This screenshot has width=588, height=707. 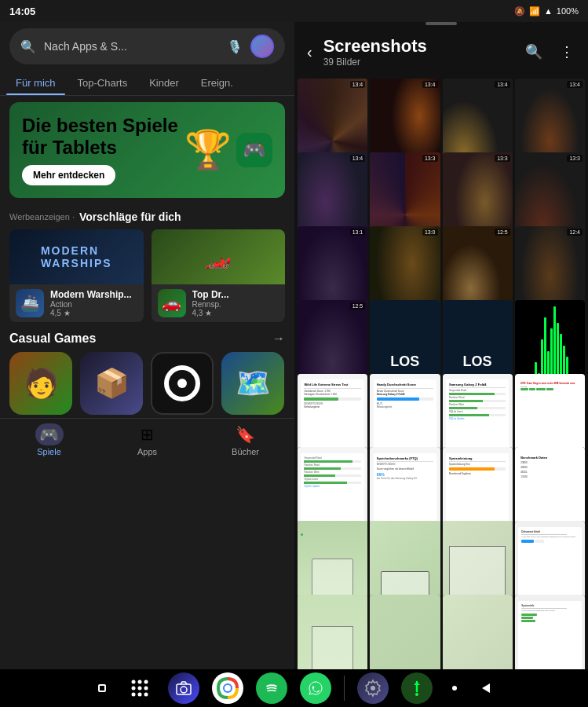 What do you see at coordinates (218, 257) in the screenshot?
I see `game-banner-td: 🏎️` at bounding box center [218, 257].